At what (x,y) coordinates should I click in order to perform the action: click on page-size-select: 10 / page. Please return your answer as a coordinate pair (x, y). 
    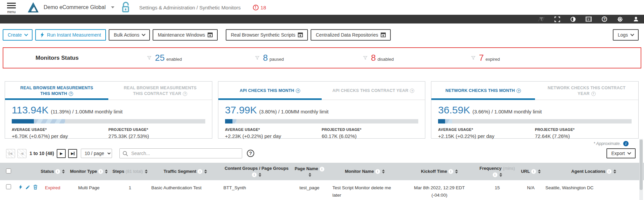
    Looking at the image, I should click on (97, 153).